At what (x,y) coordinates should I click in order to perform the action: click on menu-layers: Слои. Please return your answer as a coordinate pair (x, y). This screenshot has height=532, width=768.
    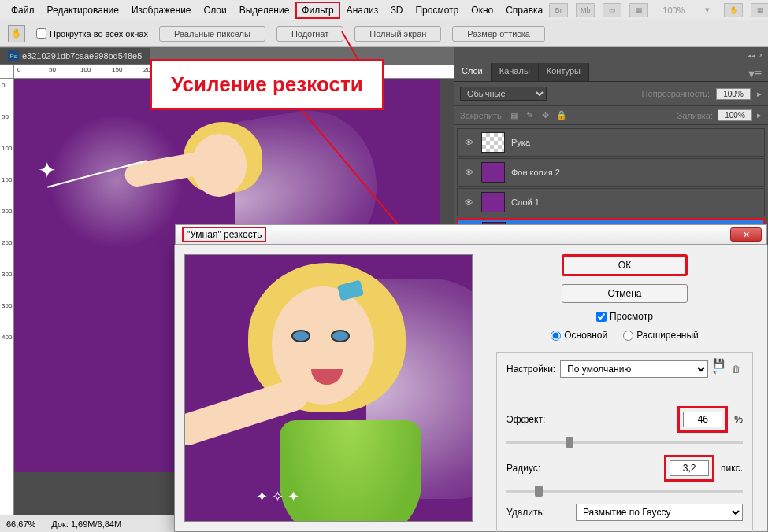
    Looking at the image, I should click on (216, 10).